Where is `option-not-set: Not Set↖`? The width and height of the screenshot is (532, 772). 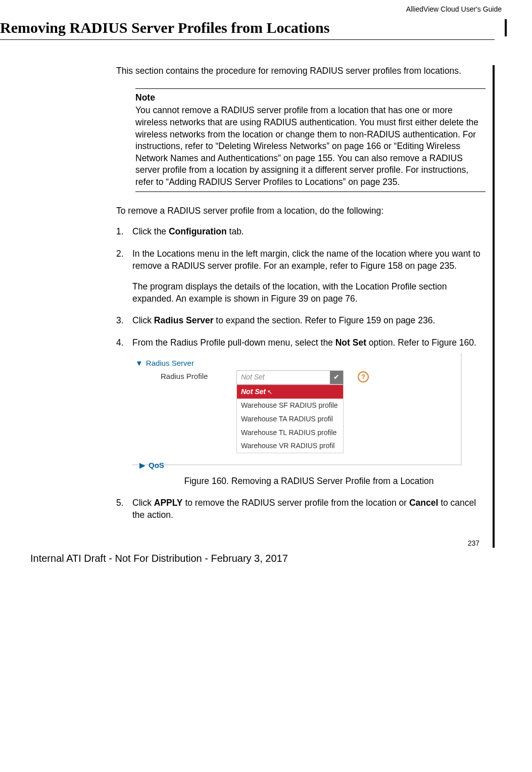 option-not-set: Not Set↖ is located at coordinates (290, 392).